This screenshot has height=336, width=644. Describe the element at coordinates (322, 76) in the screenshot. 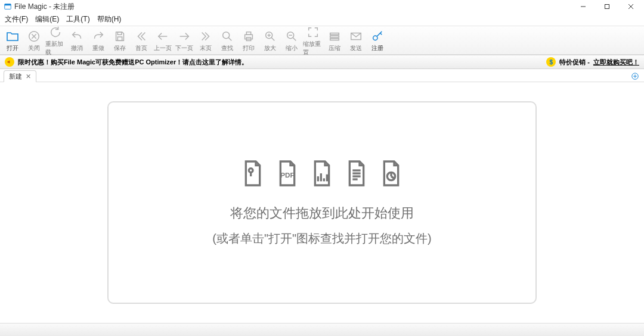

I see `tab-bar: 新建 ✕` at that location.